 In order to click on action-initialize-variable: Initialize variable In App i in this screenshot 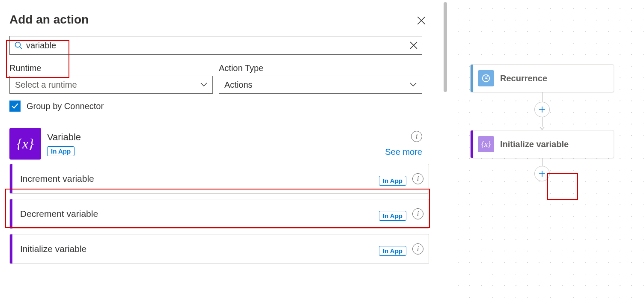, I will do `click(219, 249)`.